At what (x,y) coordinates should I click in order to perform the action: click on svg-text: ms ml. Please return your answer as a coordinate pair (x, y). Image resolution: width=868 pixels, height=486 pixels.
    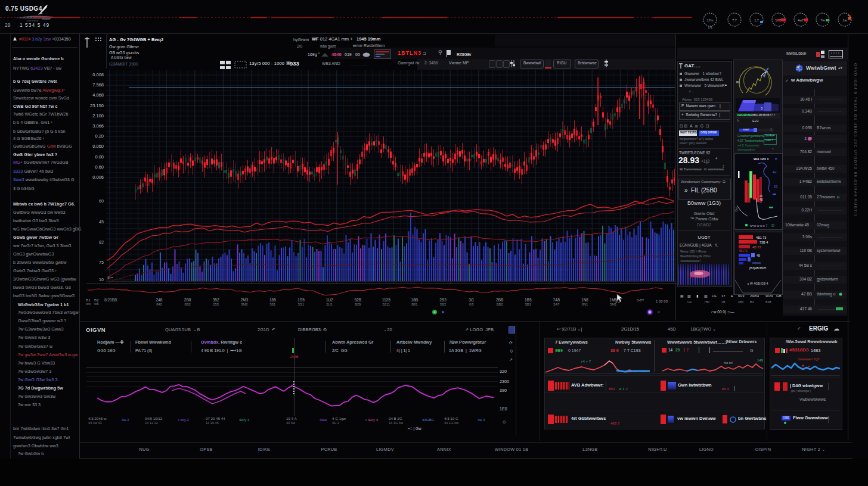
    Looking at the image, I should click on (728, 363).